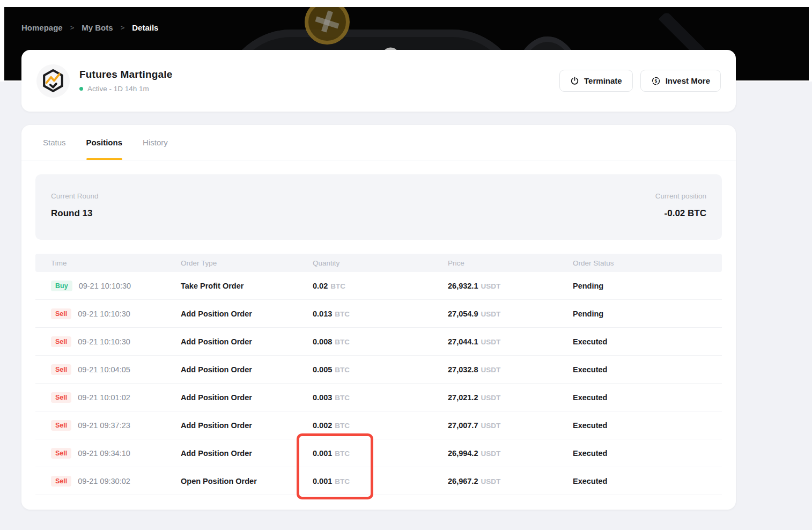 Image resolution: width=812 pixels, height=530 pixels. I want to click on tab-bar: Status Positions History, so click(379, 143).